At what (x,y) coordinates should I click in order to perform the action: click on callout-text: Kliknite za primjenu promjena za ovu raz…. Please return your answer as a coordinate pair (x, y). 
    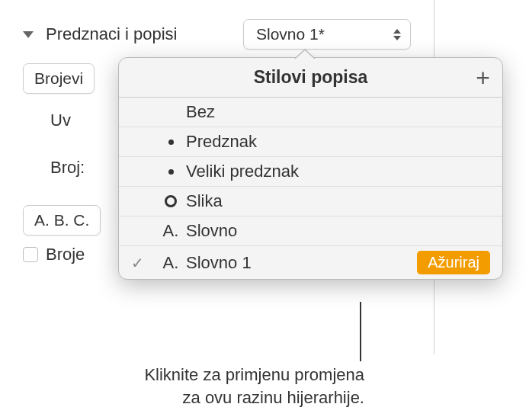
    Looking at the image, I should click on (182, 386).